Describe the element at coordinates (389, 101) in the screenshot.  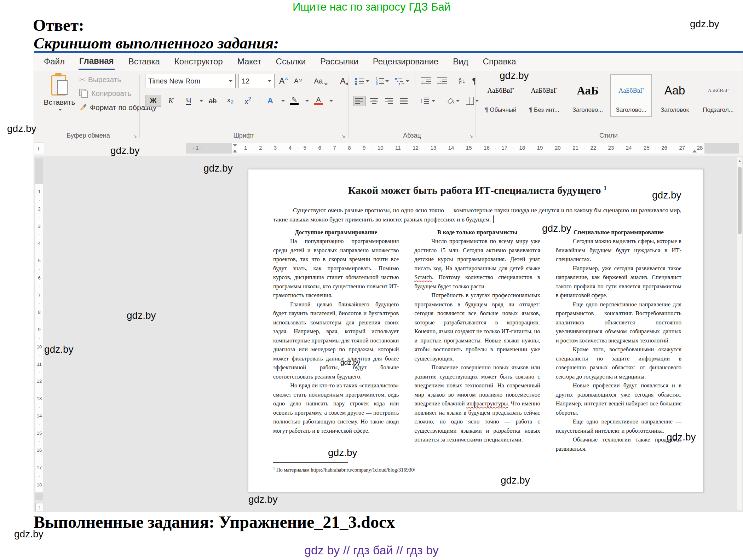
I see `align-right-button` at that location.